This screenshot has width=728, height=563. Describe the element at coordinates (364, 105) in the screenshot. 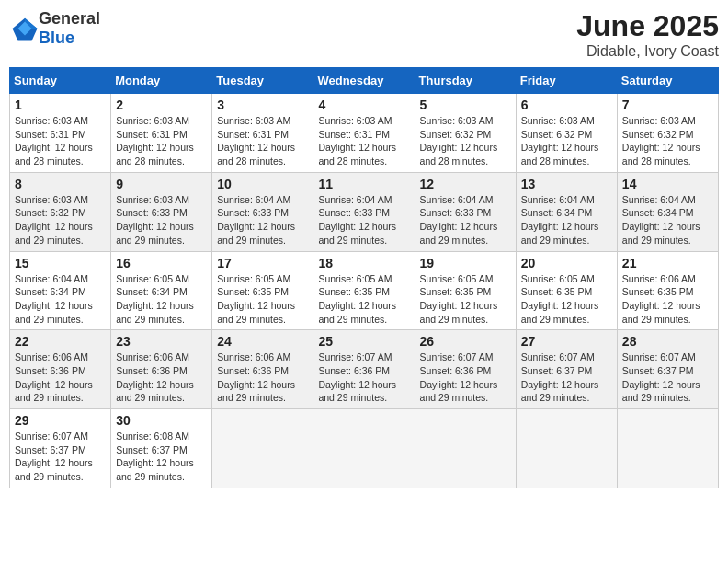

I see `day-number: 4` at that location.